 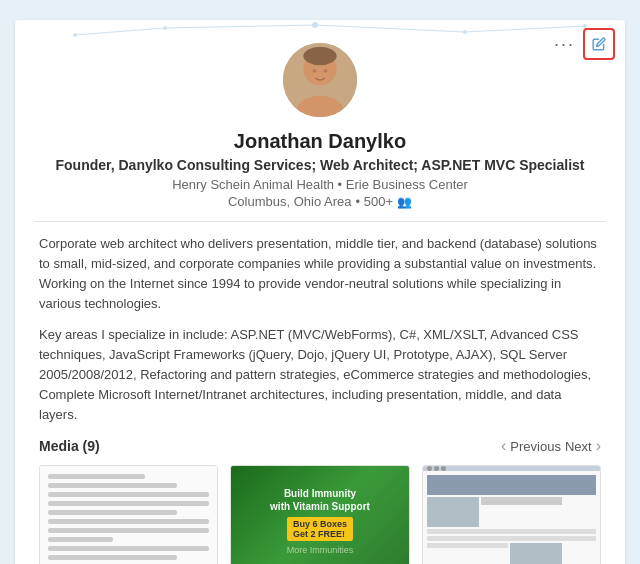 What do you see at coordinates (70, 446) in the screenshot?
I see `media-title: Media (9)` at bounding box center [70, 446].